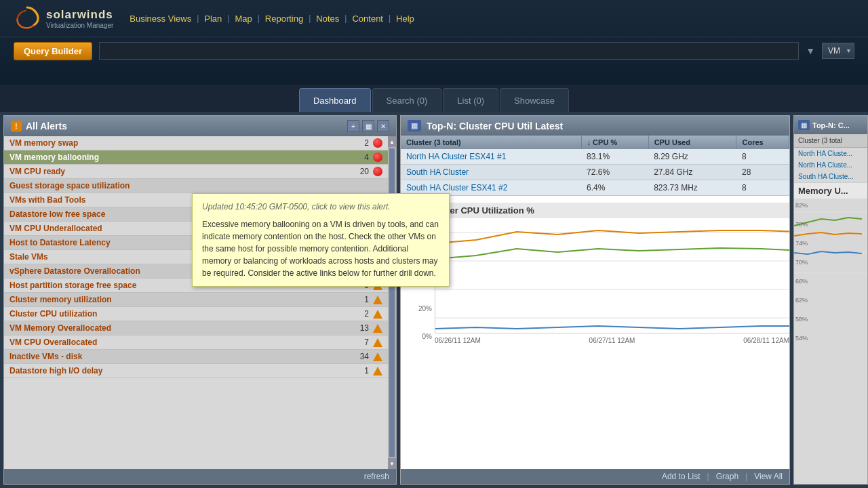  What do you see at coordinates (511, 210) in the screenshot?
I see `chart-title-suffix: tilization %` at bounding box center [511, 210].